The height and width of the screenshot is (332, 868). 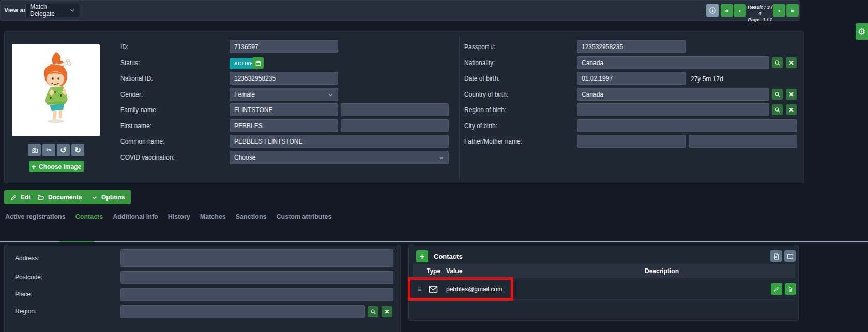 What do you see at coordinates (776, 289) in the screenshot?
I see `edit-contact-button` at bounding box center [776, 289].